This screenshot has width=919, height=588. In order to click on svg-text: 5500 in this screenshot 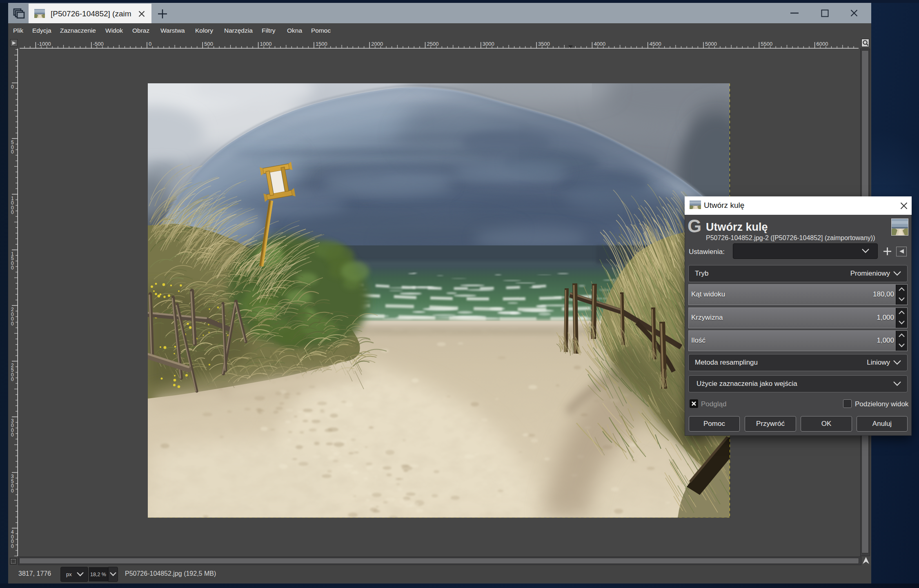, I will do `click(767, 44)`.